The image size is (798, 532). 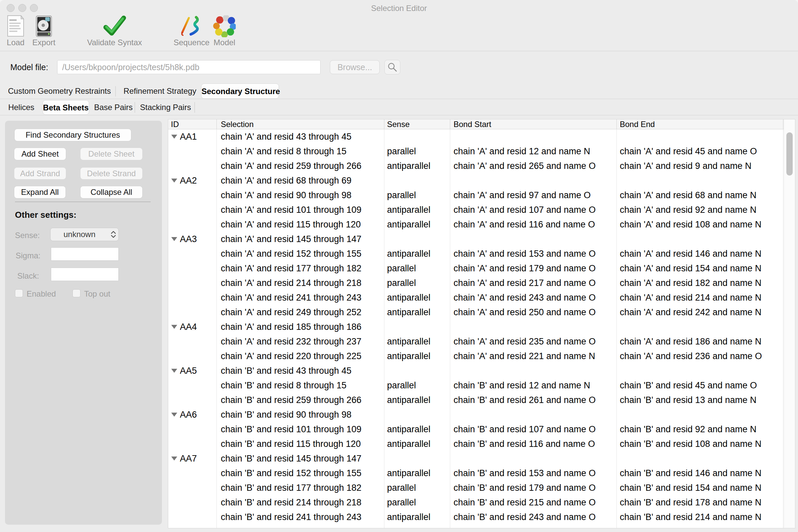 What do you see at coordinates (701, 370) in the screenshot?
I see `bond-end-cell` at bounding box center [701, 370].